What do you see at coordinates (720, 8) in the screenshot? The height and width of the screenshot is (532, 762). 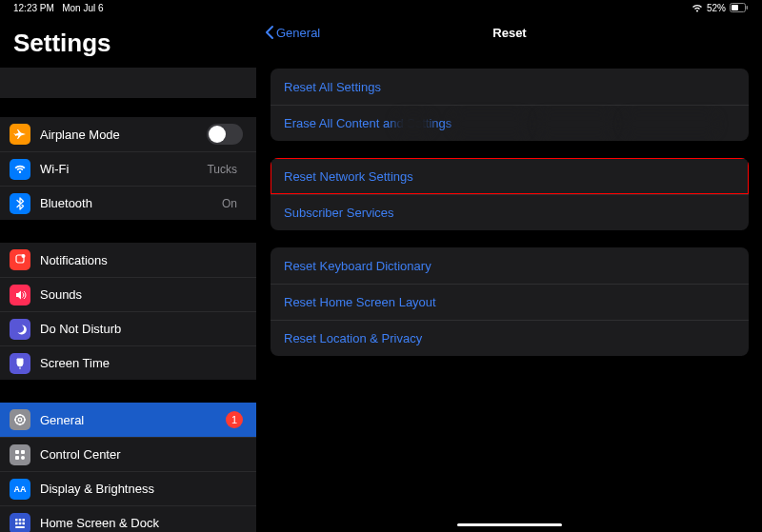 I see `status-right: 52%` at bounding box center [720, 8].